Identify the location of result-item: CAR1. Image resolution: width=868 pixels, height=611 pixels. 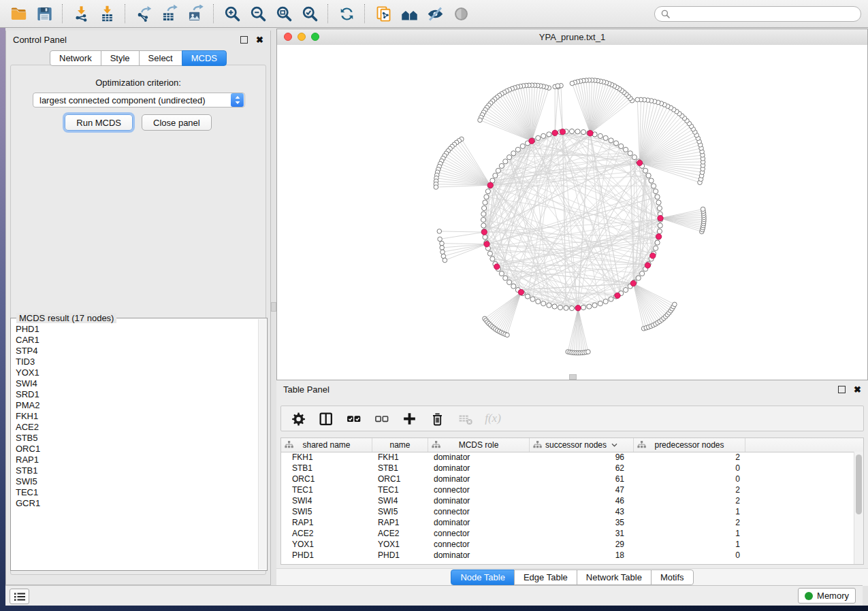
(142, 340).